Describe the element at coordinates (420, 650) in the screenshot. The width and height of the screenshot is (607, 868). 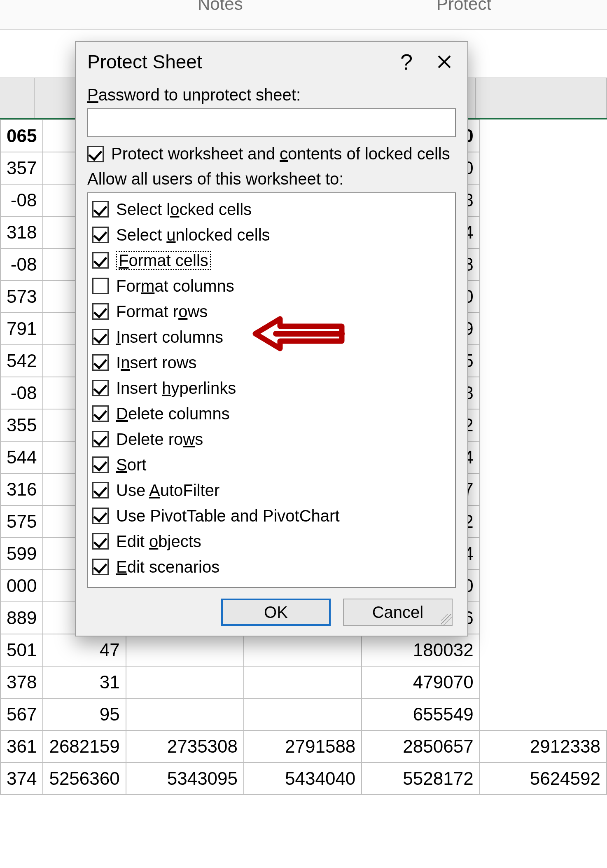
I see `data-cell: 180032` at that location.